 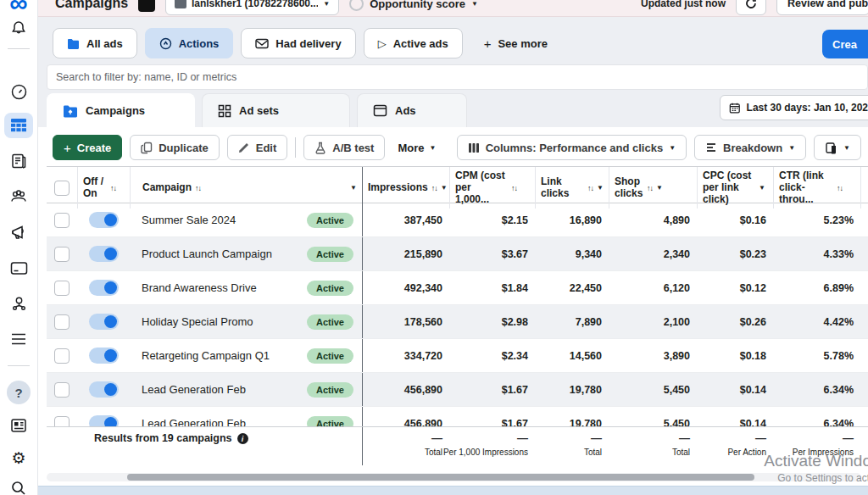 I want to click on filter-had-delivery: Had delivery, so click(x=298, y=43).